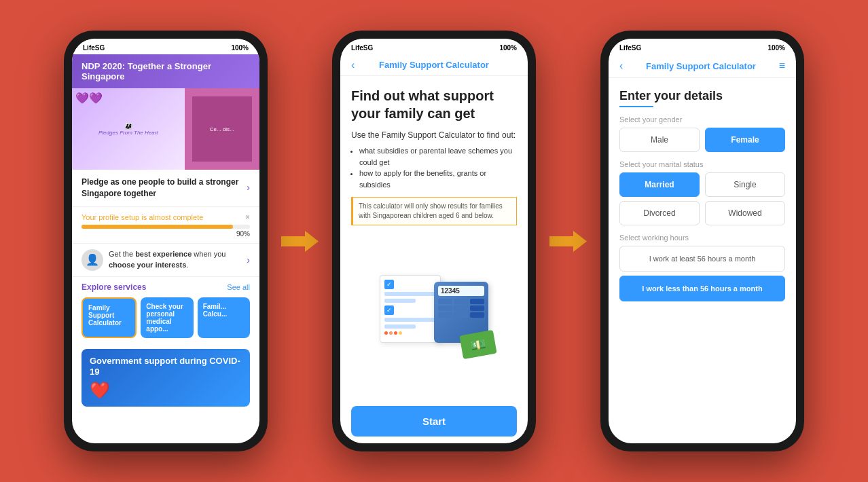  I want to click on carrier-3: LifeSG, so click(630, 48).